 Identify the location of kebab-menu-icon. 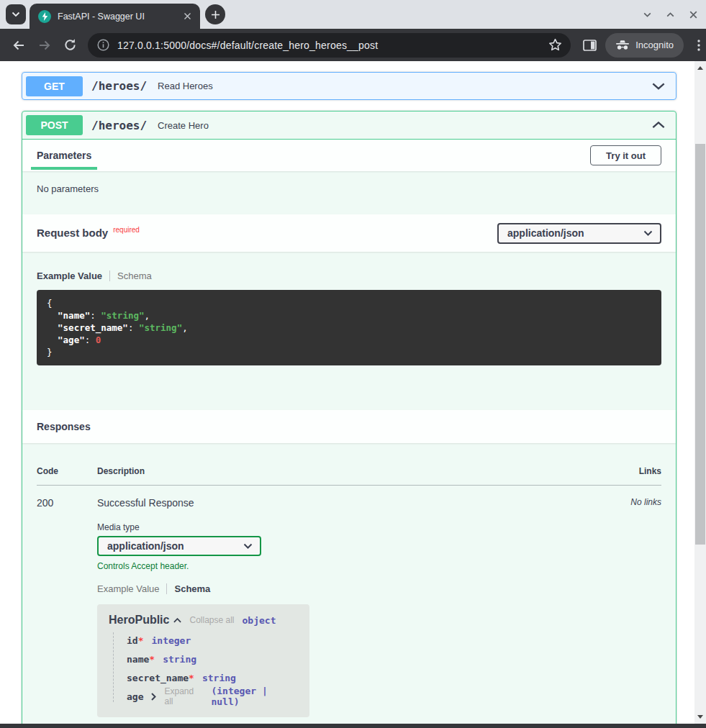
(699, 45).